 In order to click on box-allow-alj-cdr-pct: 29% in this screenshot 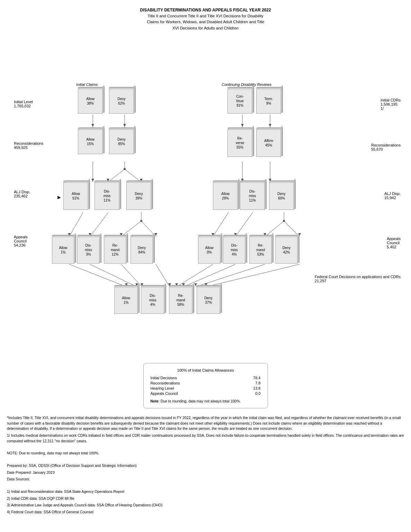, I will do `click(225, 198)`.